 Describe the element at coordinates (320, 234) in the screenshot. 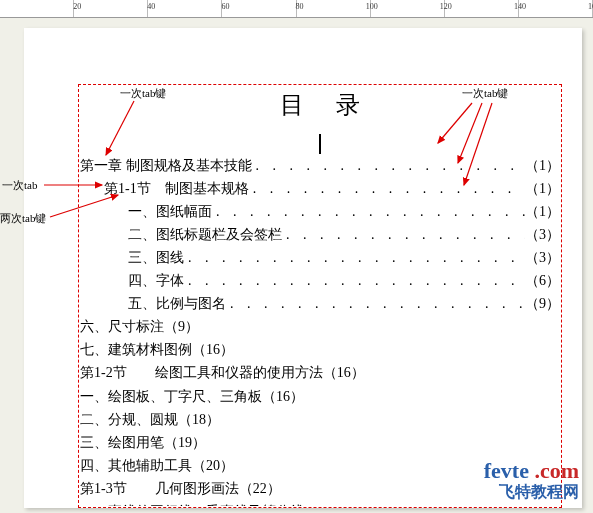

I see `toc-entry: 二、图纸标题栏及会签栏 . . . . . . . . . . . . . . …` at that location.